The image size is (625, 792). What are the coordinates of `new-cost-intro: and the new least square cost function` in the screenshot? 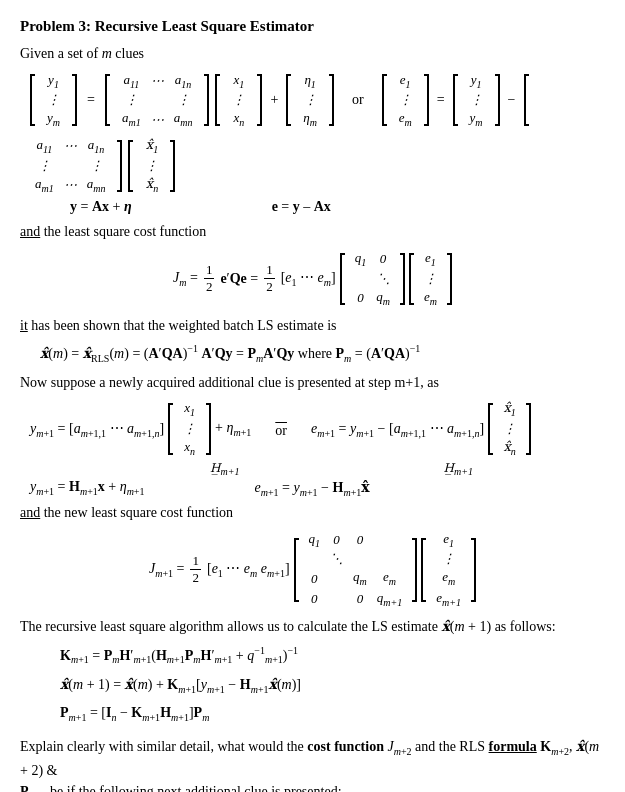 It's located at (312, 513).